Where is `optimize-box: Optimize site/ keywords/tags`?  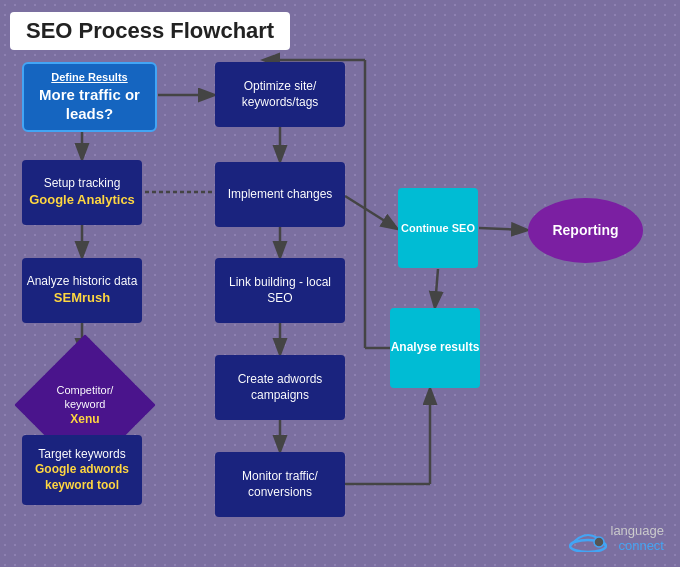 optimize-box: Optimize site/ keywords/tags is located at coordinates (280, 94).